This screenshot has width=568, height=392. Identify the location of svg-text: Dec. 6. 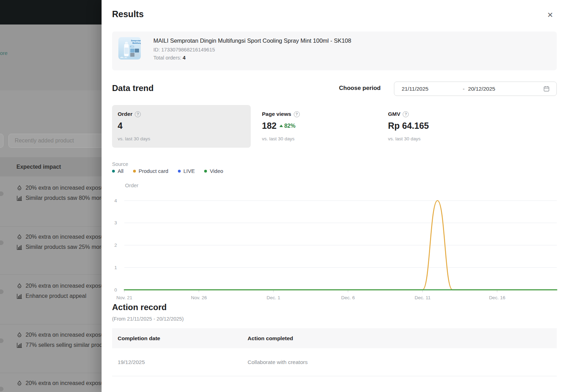
(348, 298).